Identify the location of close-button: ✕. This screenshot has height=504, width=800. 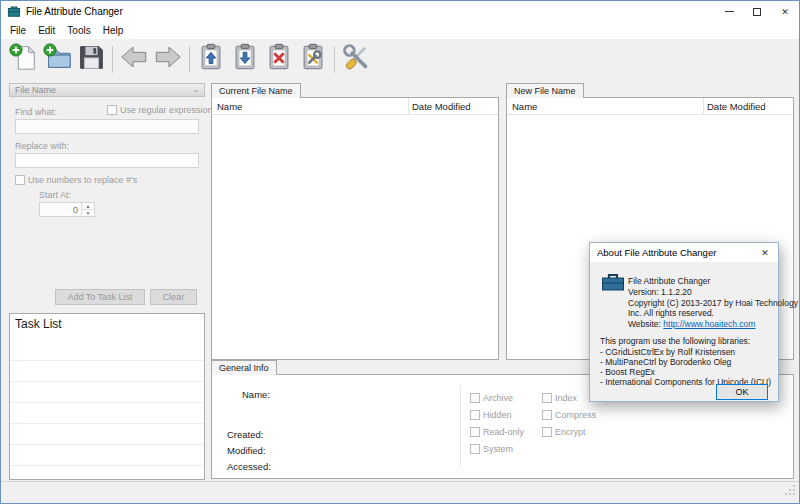
(785, 12).